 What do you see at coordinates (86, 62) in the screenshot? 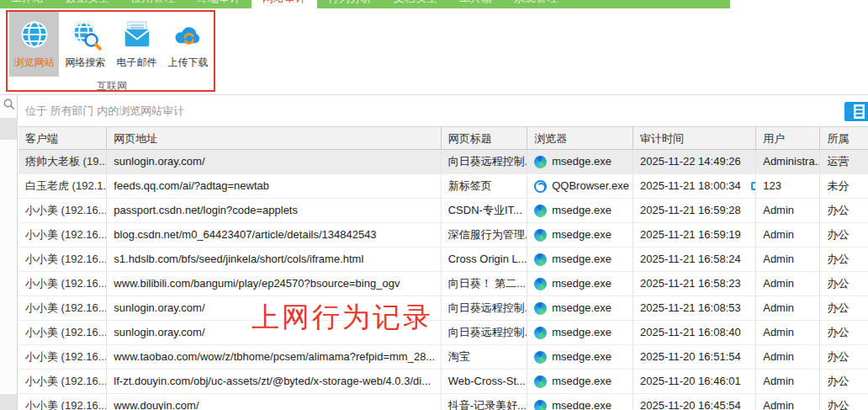
I see `ribbon-button-label: 网络搜索` at bounding box center [86, 62].